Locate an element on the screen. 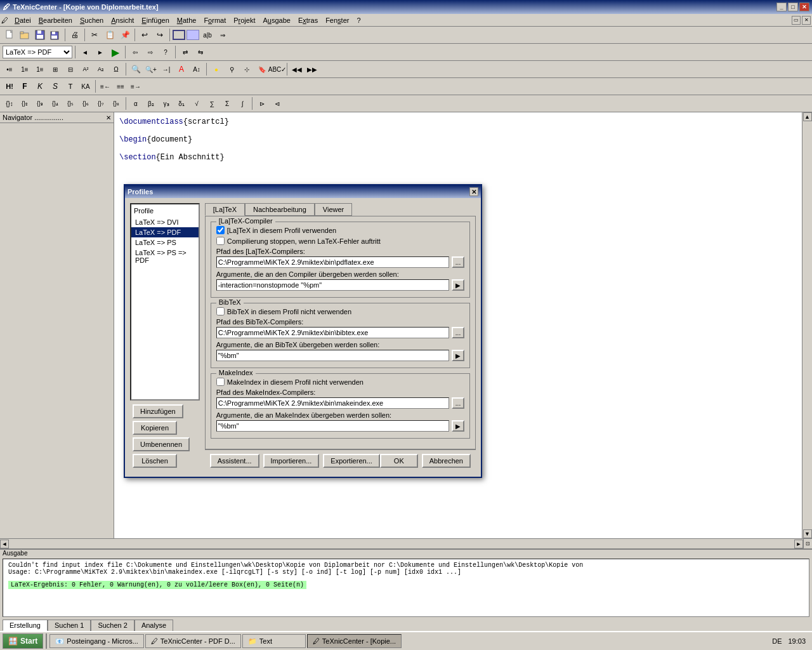  spellcheck-button: ABC✓ is located at coordinates (277, 69).